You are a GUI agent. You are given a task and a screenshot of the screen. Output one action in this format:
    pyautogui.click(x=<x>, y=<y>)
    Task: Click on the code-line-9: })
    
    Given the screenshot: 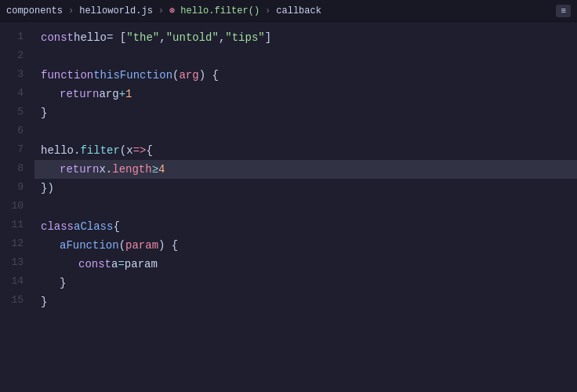 What is the action you would take?
    pyautogui.click(x=306, y=188)
    